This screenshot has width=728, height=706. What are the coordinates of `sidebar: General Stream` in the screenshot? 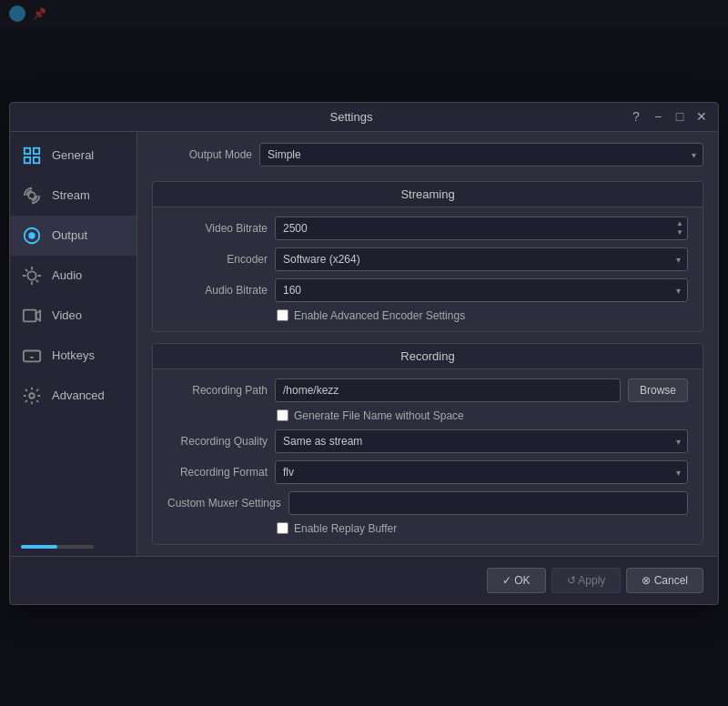 It's located at (74, 344).